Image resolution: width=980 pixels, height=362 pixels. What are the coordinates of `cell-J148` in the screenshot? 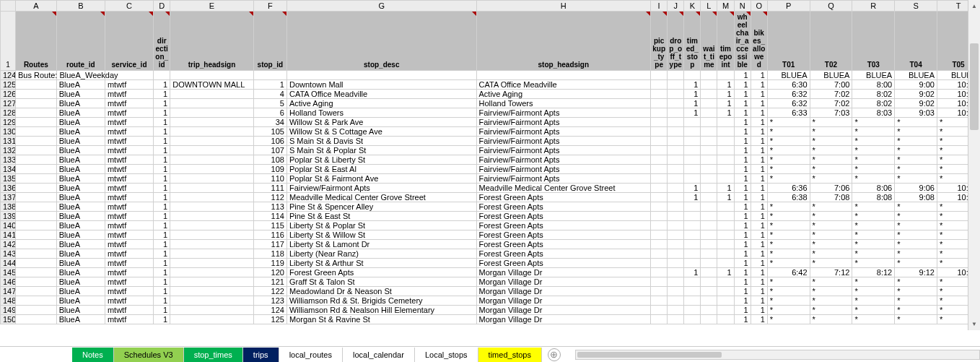 It's located at (675, 301).